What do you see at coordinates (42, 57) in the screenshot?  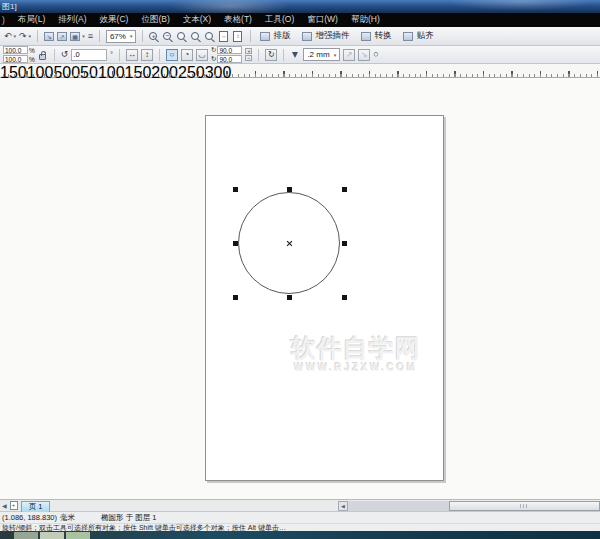 I see `lock-ratio-icon` at bounding box center [42, 57].